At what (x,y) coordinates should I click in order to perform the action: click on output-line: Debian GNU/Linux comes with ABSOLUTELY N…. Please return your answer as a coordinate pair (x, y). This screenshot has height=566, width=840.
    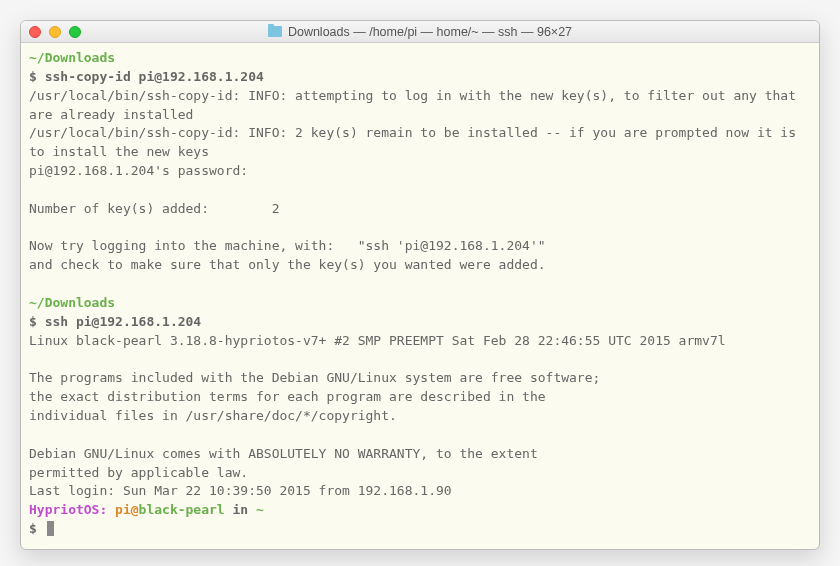
    Looking at the image, I should click on (284, 454).